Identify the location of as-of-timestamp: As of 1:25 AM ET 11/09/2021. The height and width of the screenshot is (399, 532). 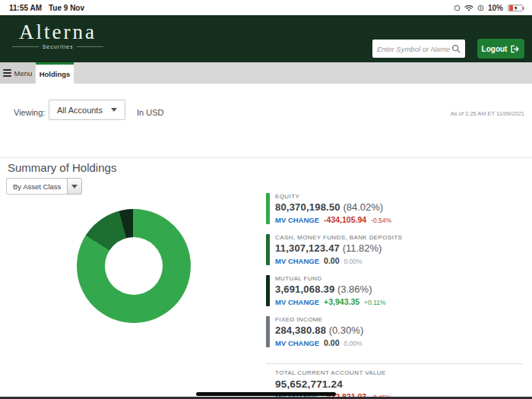
(488, 114).